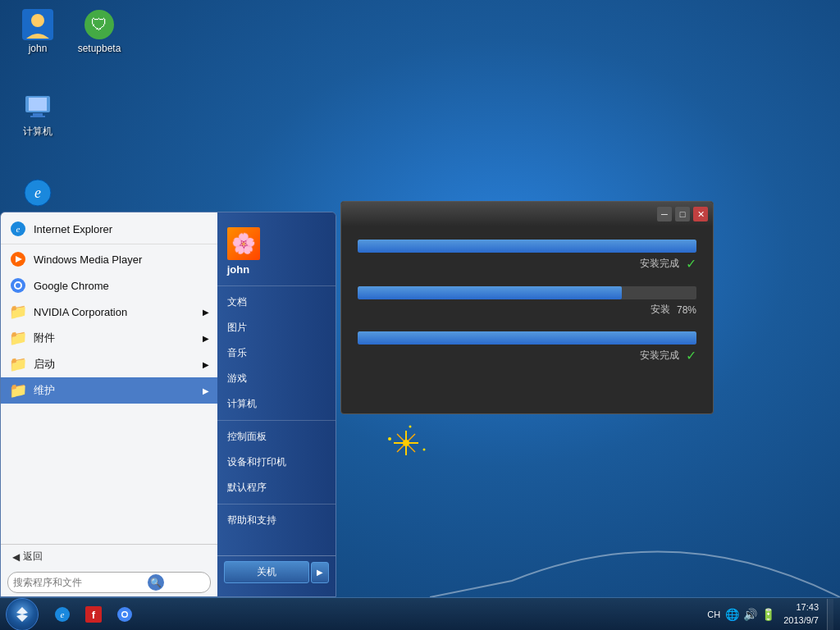  I want to click on ie-start-label: Internet Explorer, so click(73, 230).